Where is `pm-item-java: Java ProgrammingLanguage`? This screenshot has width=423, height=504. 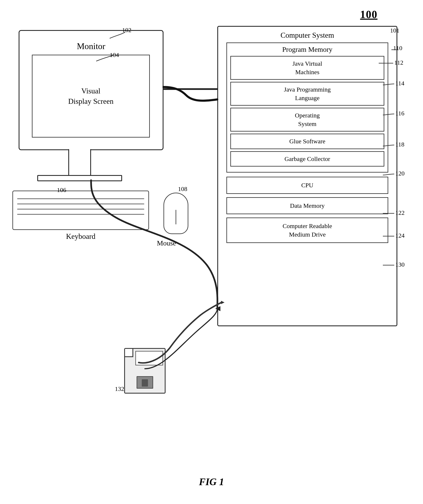
pm-item-java: Java ProgrammingLanguage is located at coordinates (307, 94).